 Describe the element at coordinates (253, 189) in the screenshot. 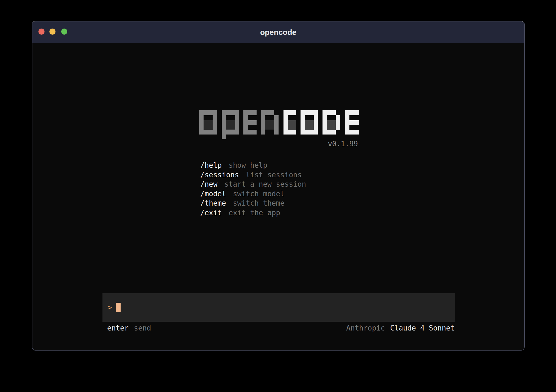

I see `command-list: /helpshow help /sessionslist sessions /n…` at that location.